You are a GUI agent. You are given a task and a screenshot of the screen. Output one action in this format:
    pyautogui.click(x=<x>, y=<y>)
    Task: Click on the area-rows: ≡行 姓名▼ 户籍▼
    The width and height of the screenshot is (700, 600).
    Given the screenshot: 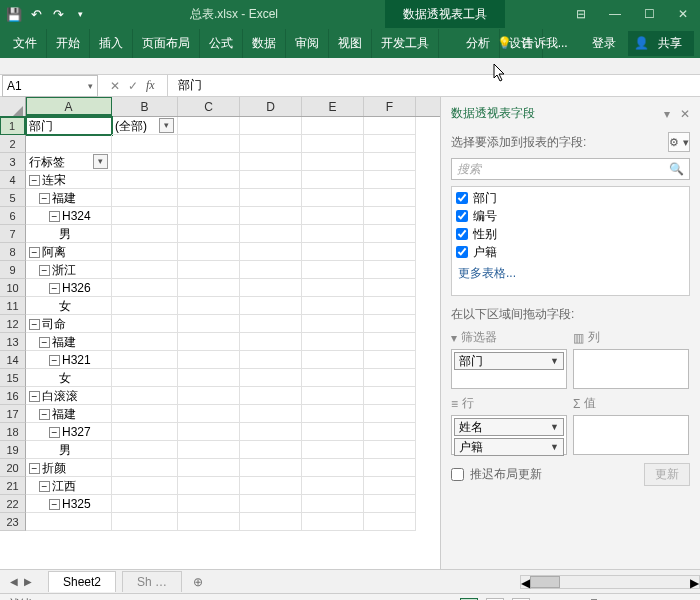 What is the action you would take?
    pyautogui.click(x=509, y=425)
    